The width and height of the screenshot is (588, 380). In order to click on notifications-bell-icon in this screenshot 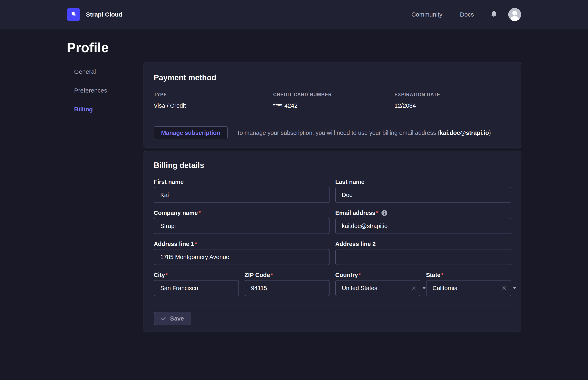, I will do `click(494, 14)`.